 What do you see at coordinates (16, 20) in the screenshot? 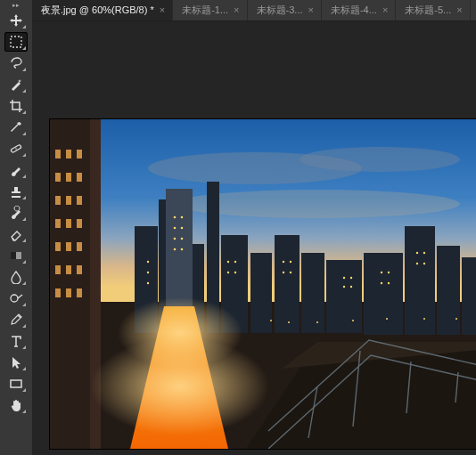
I see `move-tool` at bounding box center [16, 20].